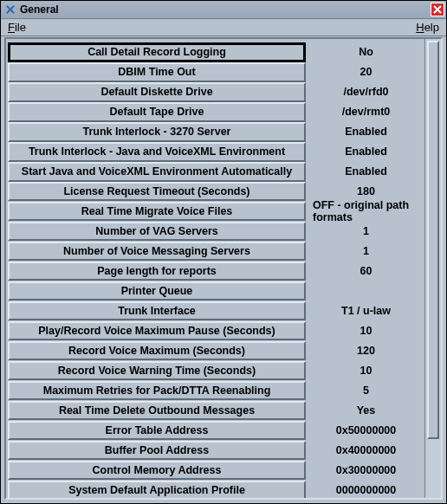 The height and width of the screenshot is (504, 447). What do you see at coordinates (157, 352) in the screenshot?
I see `setting-label-button: Record Voice Maximum (Seconds)` at bounding box center [157, 352].